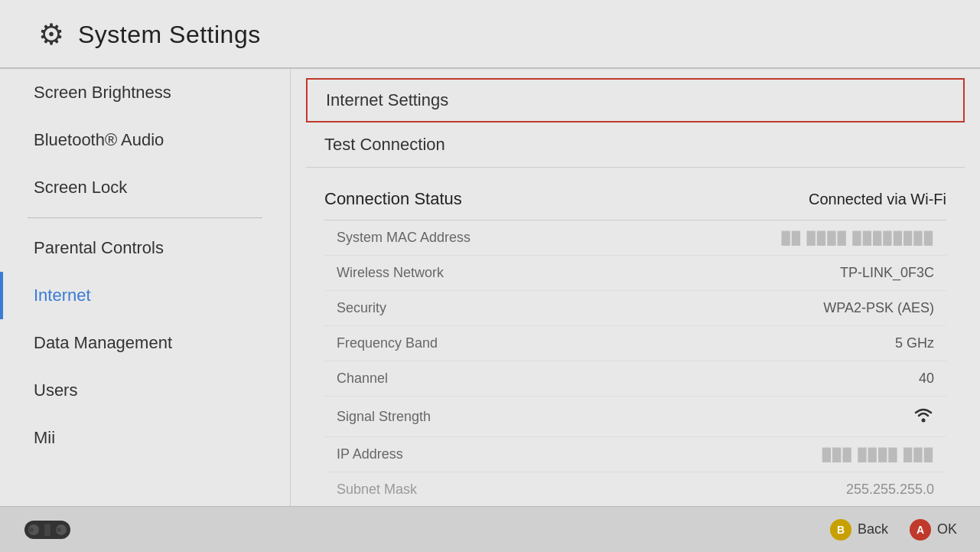  What do you see at coordinates (490, 529) in the screenshot?
I see `footer: B Back A OK` at bounding box center [490, 529].